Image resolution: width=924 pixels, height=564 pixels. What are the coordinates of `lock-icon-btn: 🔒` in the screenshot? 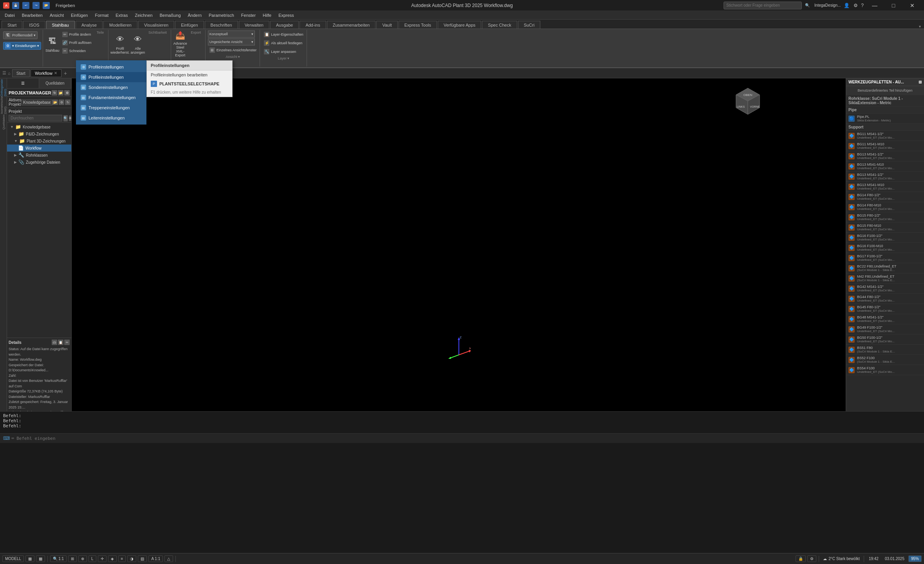 It's located at (801, 559).